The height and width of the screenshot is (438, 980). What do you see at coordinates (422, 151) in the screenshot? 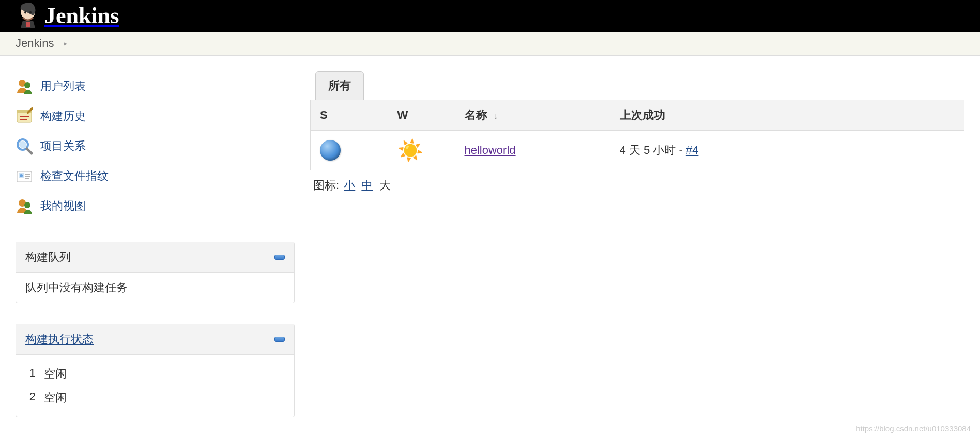
I see `cell-weather: ☀️` at bounding box center [422, 151].